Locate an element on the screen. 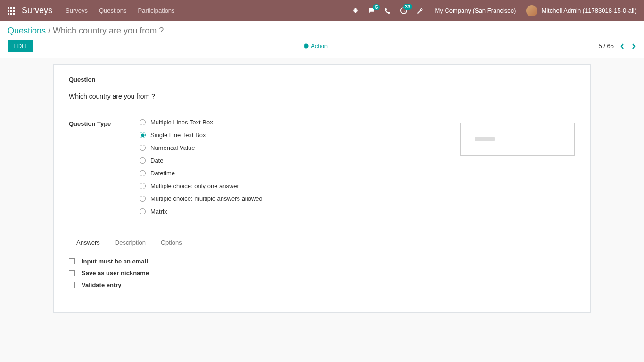 The height and width of the screenshot is (362, 644). preview-box is located at coordinates (518, 139).